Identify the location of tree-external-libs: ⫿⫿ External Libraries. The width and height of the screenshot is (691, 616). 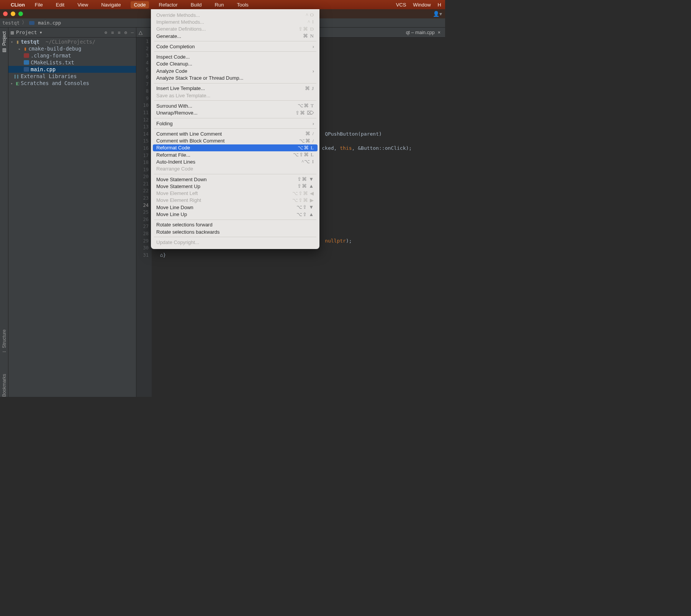
(72, 76).